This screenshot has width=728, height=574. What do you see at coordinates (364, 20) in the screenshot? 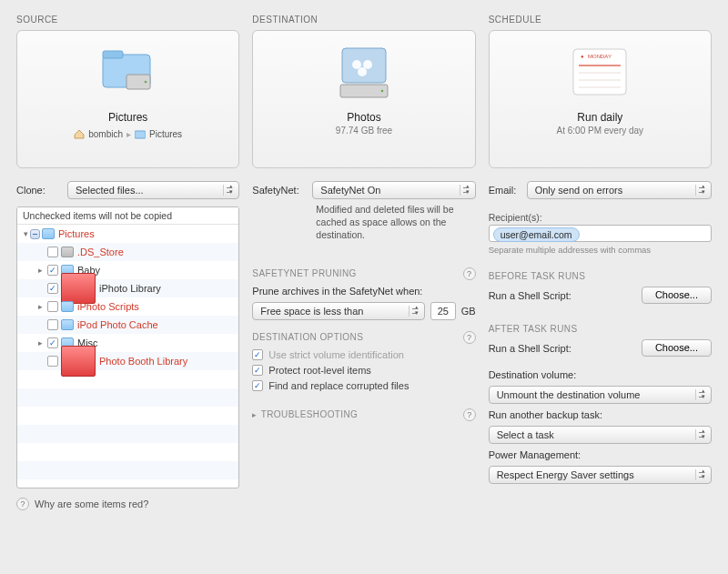
I see `destination-header: DESTINATION` at bounding box center [364, 20].